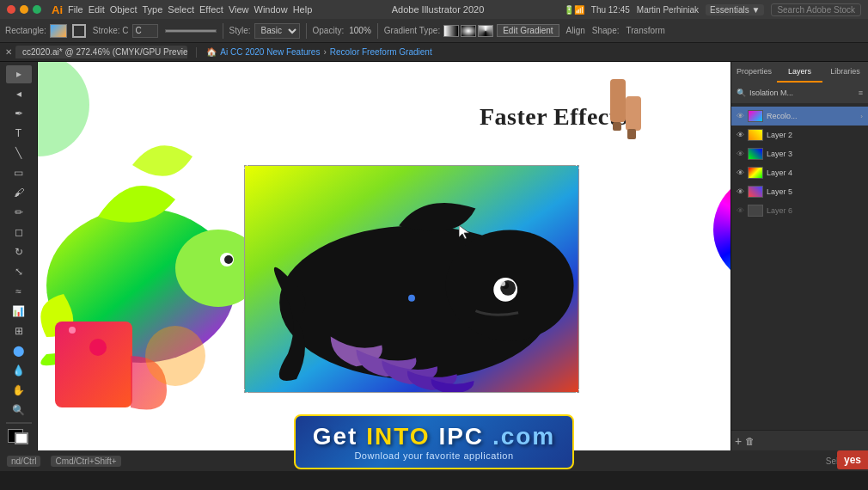  What do you see at coordinates (799, 154) in the screenshot?
I see `layer-item-3: 👁 Layer 3` at bounding box center [799, 154].